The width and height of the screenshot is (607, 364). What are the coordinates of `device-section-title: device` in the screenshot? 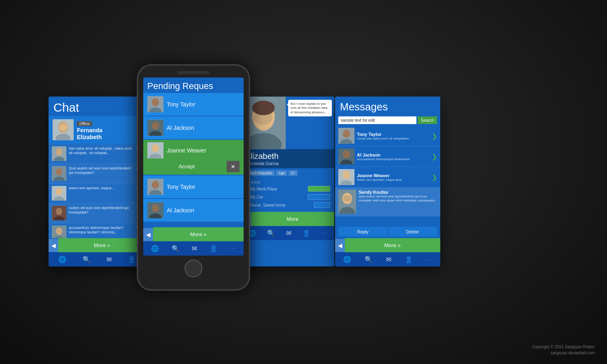 It's located at (288, 182).